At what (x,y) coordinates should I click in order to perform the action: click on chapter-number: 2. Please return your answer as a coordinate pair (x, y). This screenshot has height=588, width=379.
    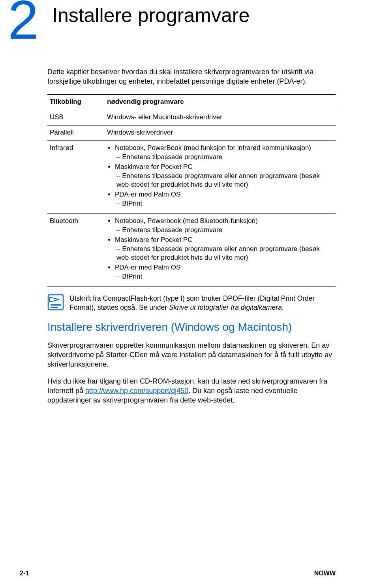
    Looking at the image, I should click on (23, 24).